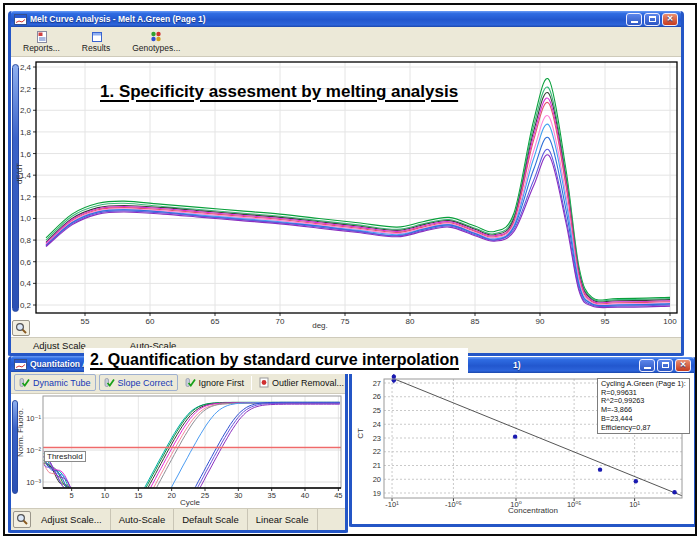  Describe the element at coordinates (42, 42) in the screenshot. I see `reports-button: Reports...` at that location.